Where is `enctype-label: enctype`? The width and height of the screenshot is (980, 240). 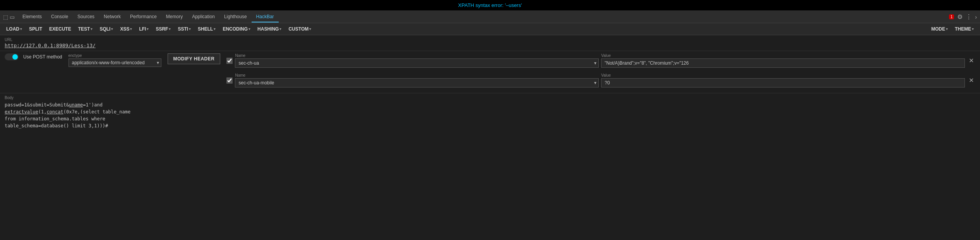
enctype-label: enctype is located at coordinates (115, 56).